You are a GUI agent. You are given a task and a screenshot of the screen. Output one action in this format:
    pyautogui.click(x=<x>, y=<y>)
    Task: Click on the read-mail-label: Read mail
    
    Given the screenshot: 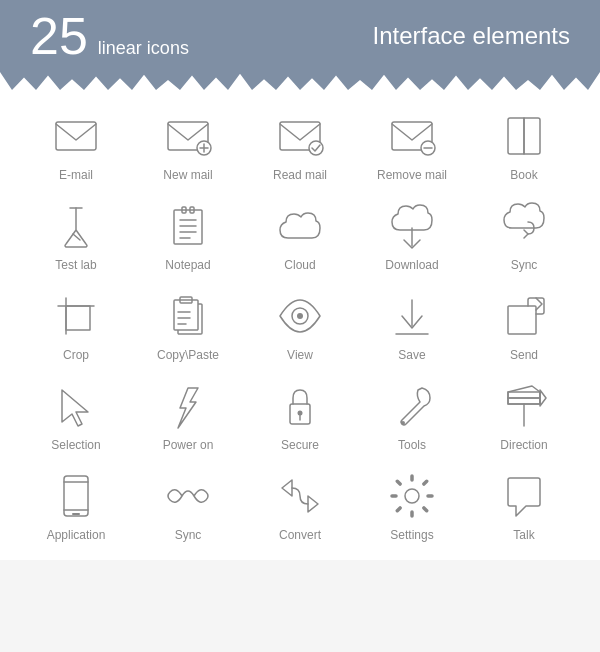 What is the action you would take?
    pyautogui.click(x=300, y=175)
    